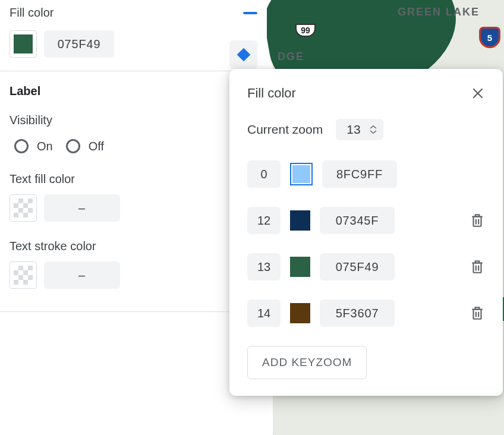 The height and width of the screenshot is (435, 504). Describe the element at coordinates (250, 13) in the screenshot. I see `collapse-icon` at that location.